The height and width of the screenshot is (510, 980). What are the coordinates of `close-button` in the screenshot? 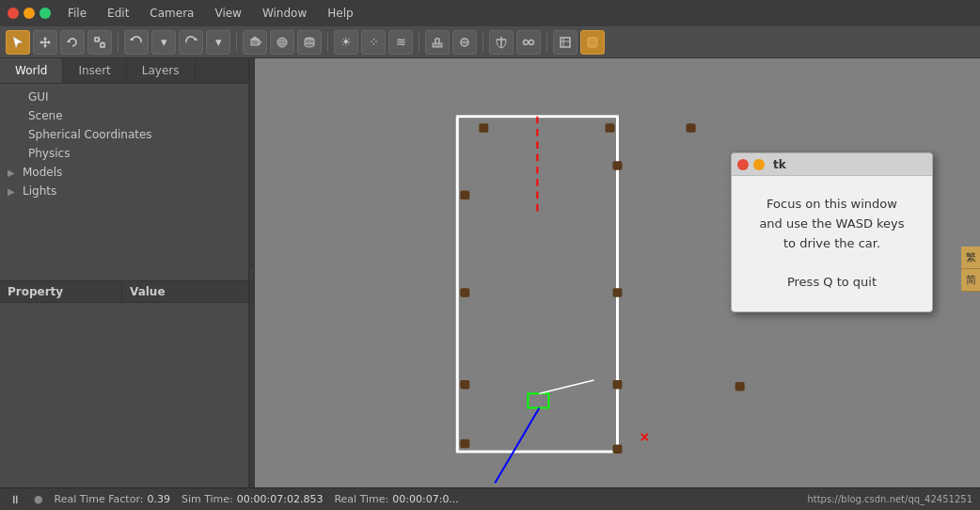 It's located at (13, 13).